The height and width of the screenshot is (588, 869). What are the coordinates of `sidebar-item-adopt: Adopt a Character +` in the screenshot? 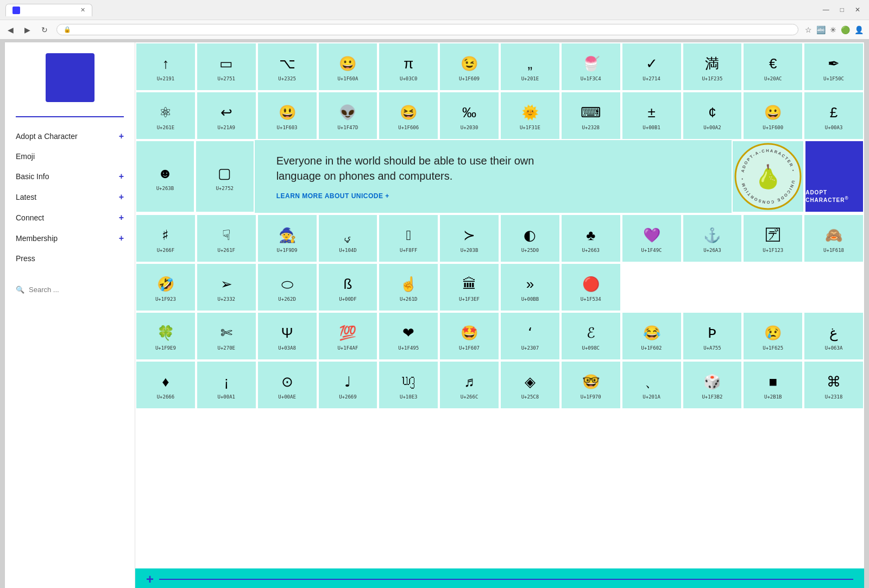 It's located at (70, 136).